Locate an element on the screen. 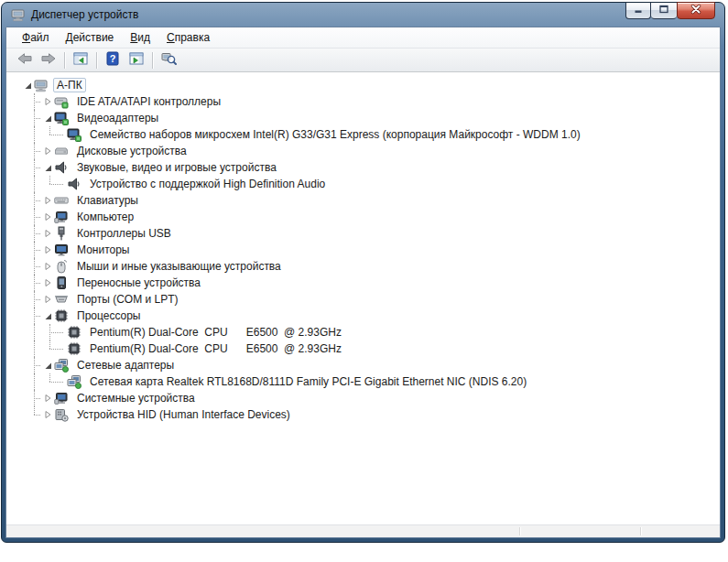  tree-item-processors: Процессоры is located at coordinates (363, 316).